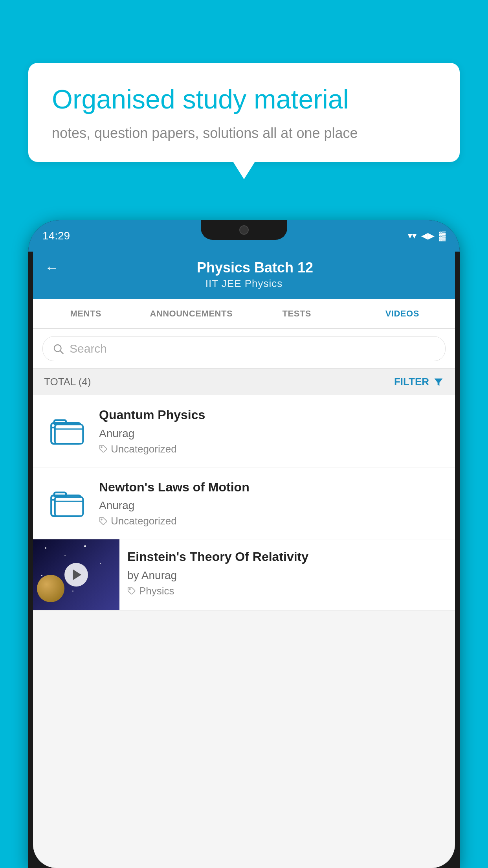  Describe the element at coordinates (244, 99) in the screenshot. I see `bubble-title: Organised study material` at that location.